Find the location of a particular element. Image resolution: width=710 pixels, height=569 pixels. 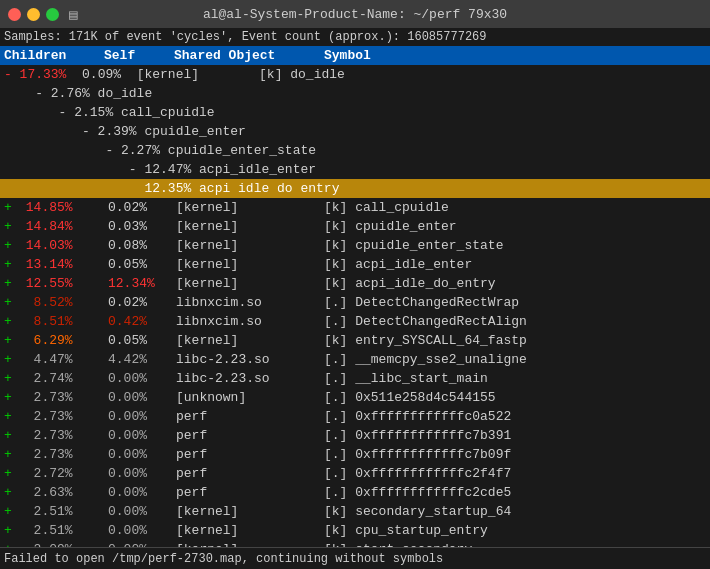

cell-symbol: [.] 0xffffffffffffc7b391 is located at coordinates (515, 436).